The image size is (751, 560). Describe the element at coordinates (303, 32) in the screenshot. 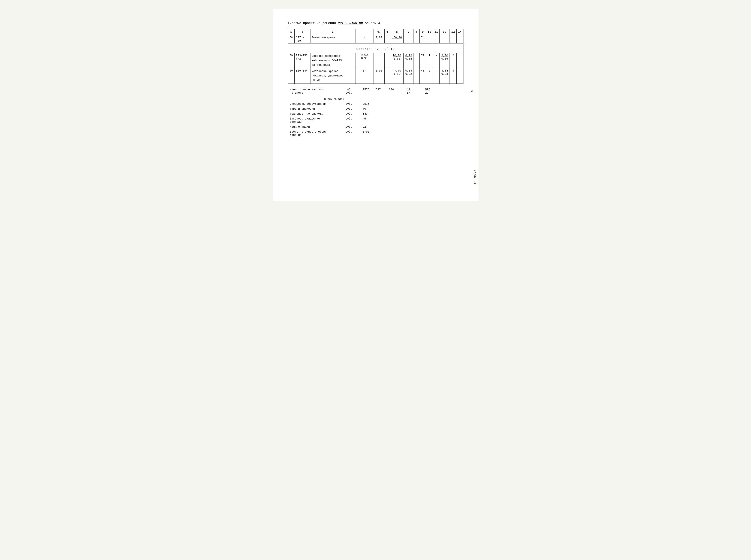

I see `col-header-2: 2` at that location.